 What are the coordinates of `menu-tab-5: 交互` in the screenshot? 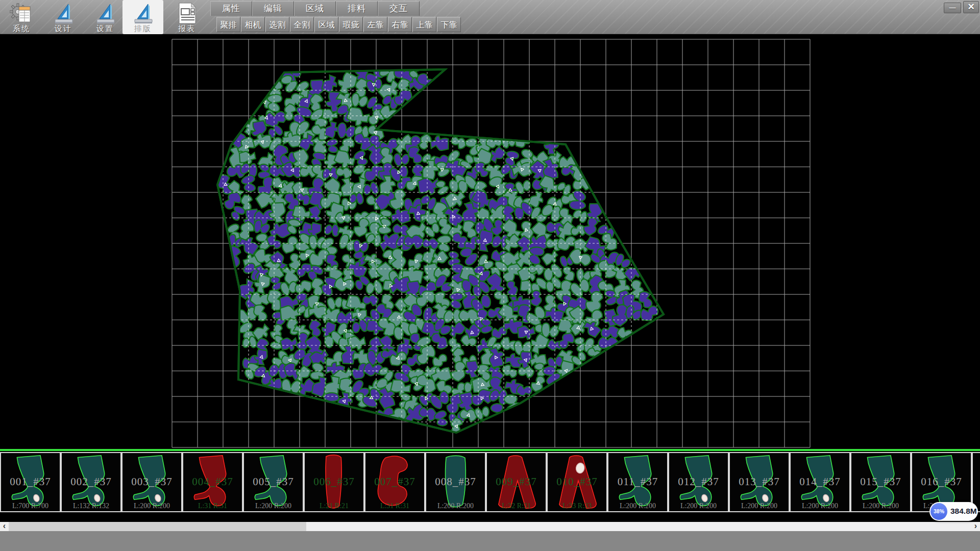 It's located at (399, 8).